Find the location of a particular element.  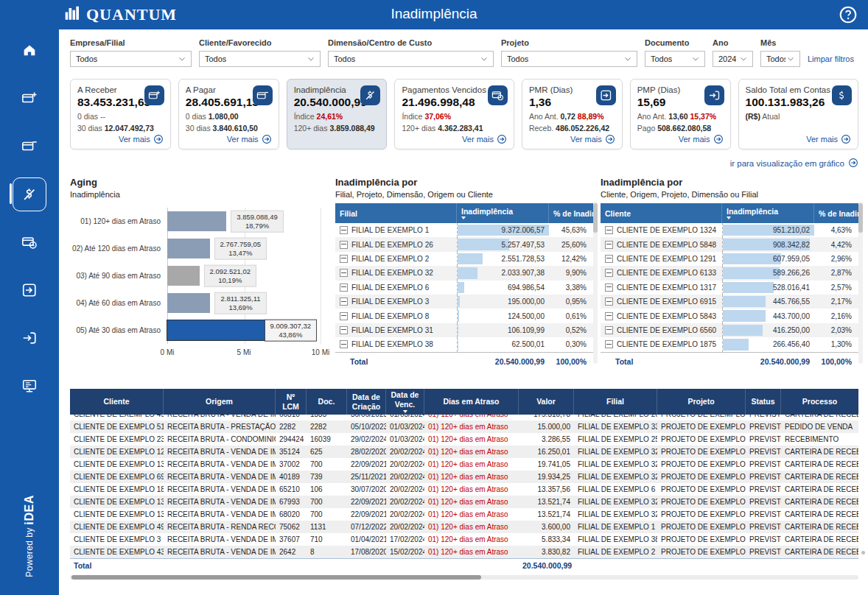

table-row: FILIAL DE EXEMPLO 265.257.497,5325,60% is located at coordinates (464, 244).